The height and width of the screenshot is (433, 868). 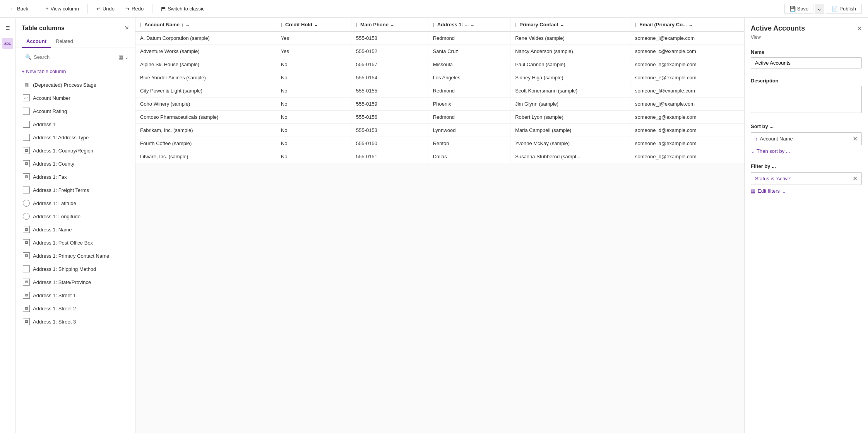 I want to click on col-header-account-name: | Account Name ↑ ⌄, so click(x=206, y=25).